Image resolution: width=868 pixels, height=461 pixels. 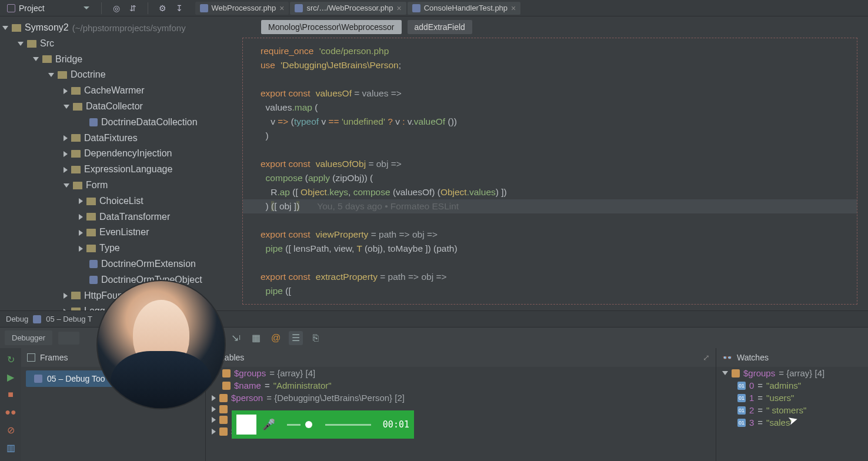 What do you see at coordinates (116, 233) in the screenshot?
I see `tree-node: EvenListner` at bounding box center [116, 233].